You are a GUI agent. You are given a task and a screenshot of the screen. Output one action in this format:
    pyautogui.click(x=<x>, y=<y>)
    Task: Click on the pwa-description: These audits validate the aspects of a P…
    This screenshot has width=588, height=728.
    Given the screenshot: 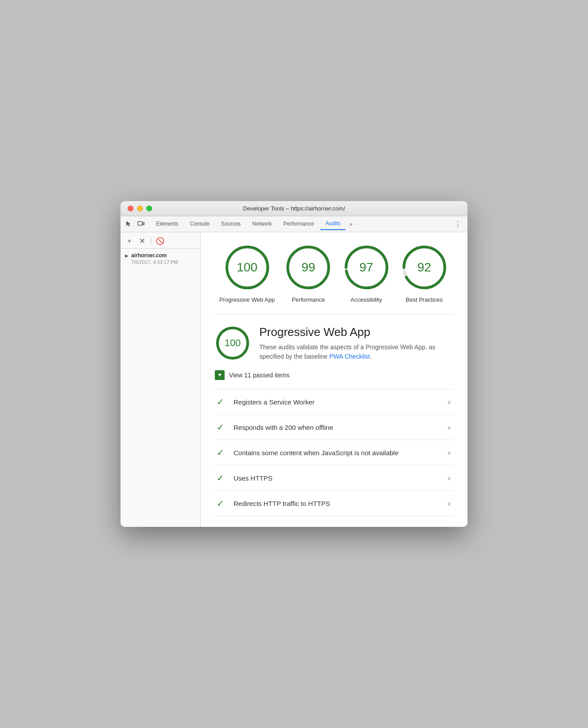 What is the action you would take?
    pyautogui.click(x=356, y=352)
    